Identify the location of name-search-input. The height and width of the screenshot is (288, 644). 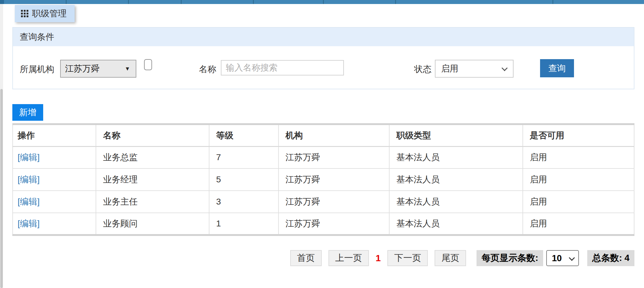
(283, 68).